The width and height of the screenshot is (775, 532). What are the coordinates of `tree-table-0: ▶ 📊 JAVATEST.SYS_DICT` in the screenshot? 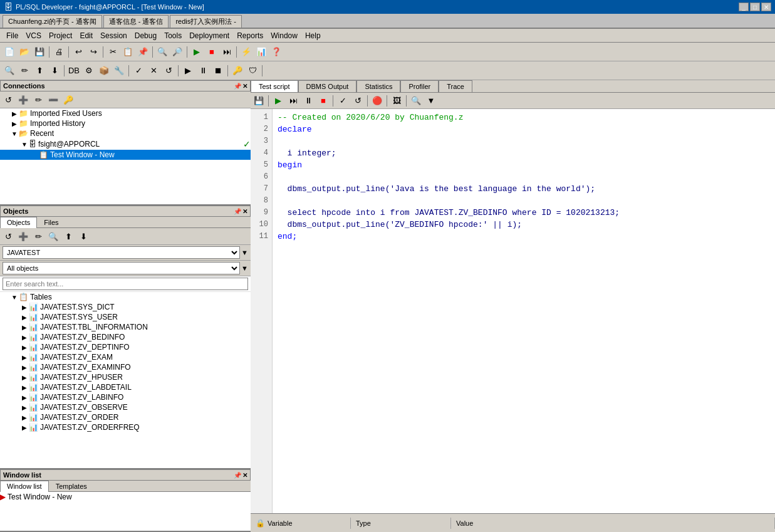 It's located at (125, 307).